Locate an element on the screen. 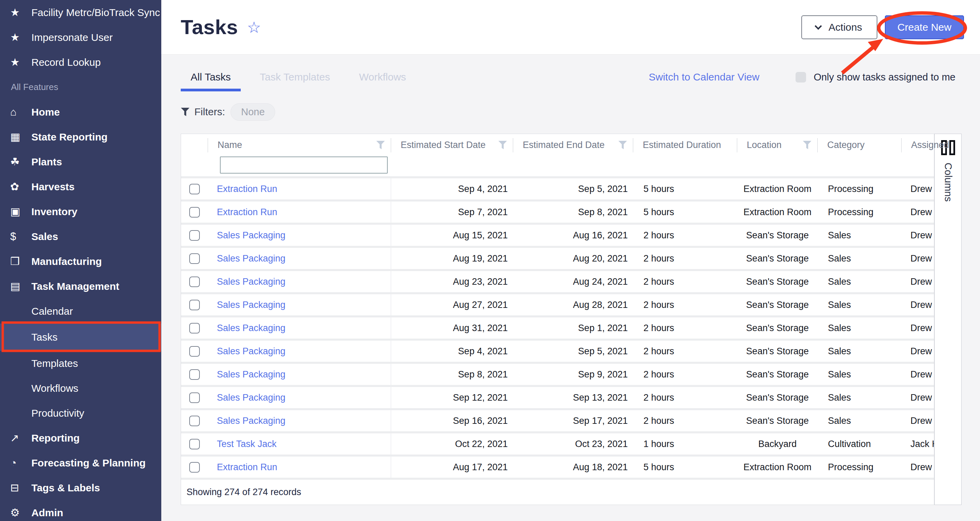 This screenshot has width=980, height=521. cell-end-date: Aug 24, 2021 is located at coordinates (573, 281).